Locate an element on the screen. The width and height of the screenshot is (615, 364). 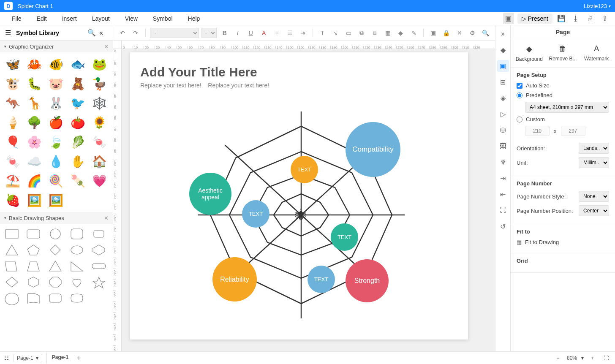
rect-tool-icon: ▭ is located at coordinates (349, 33).